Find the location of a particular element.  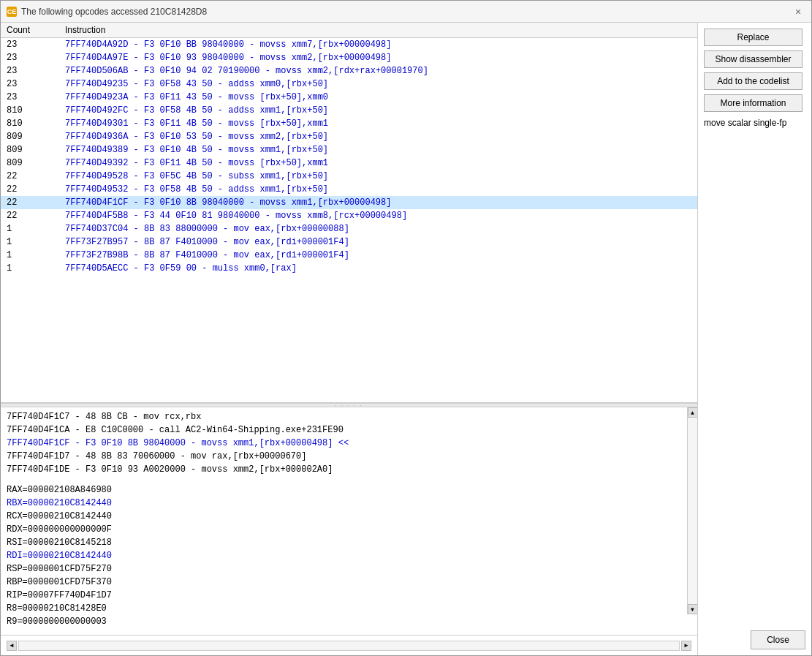

right-panel: Replace Show disassembler Add to the cod… is located at coordinates (754, 339).